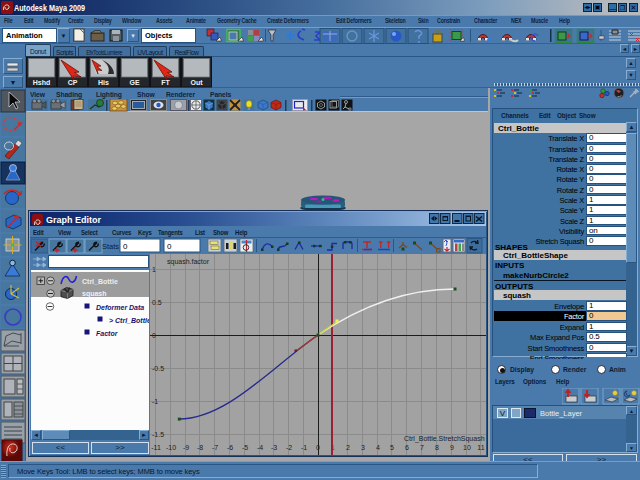 This screenshot has width=640, height=480. Describe the element at coordinates (444, 439) in the screenshot. I see `svg-text: Ctrl_Bottle.StretchSquash` at that location.